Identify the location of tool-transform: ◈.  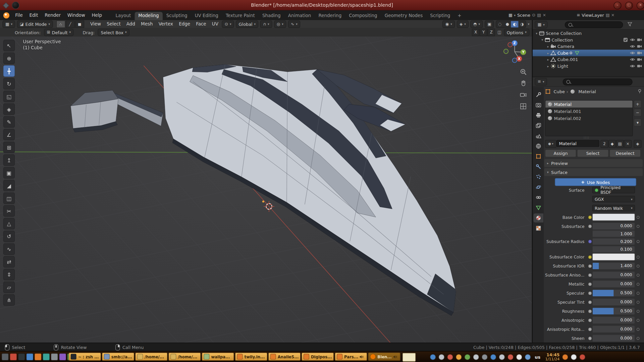
(9, 109).